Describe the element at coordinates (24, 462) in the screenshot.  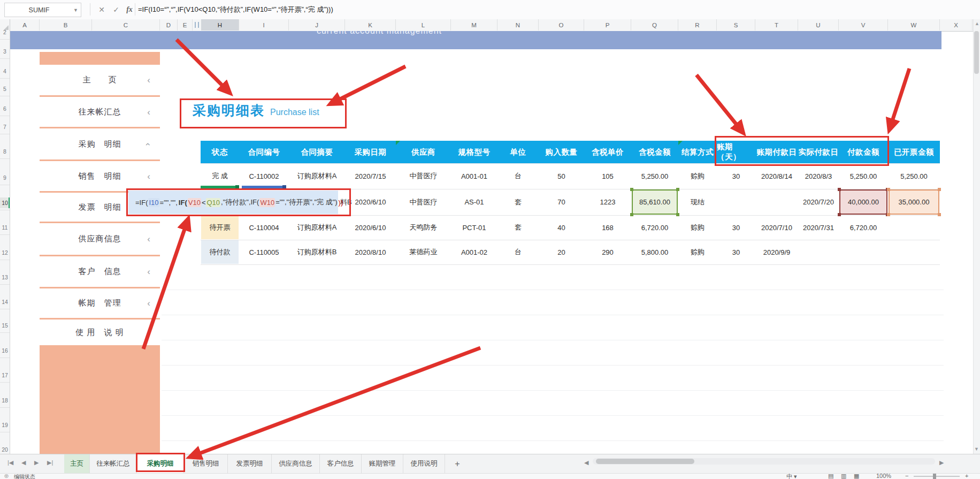
I see `tab-nav-prev-icon: ◀` at that location.